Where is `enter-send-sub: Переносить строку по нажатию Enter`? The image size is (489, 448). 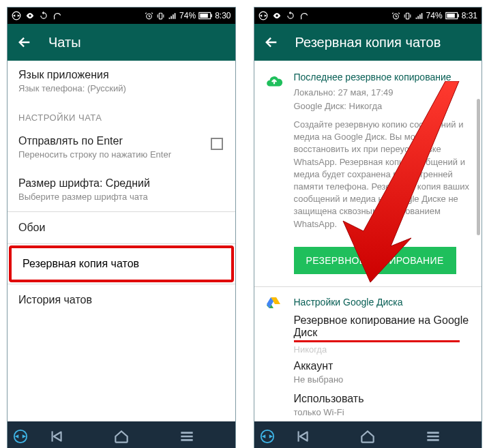 enter-send-sub: Переносить строку по нажатию Enter is located at coordinates (121, 154).